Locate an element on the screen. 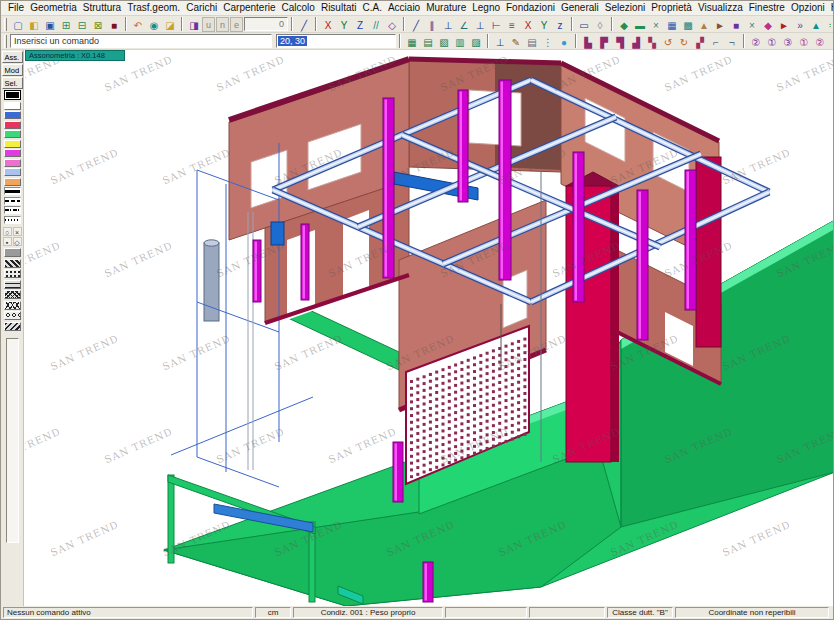 This screenshot has width=834, height=620. viewport-caption: Assonometria : X0.148 is located at coordinates (75, 56).